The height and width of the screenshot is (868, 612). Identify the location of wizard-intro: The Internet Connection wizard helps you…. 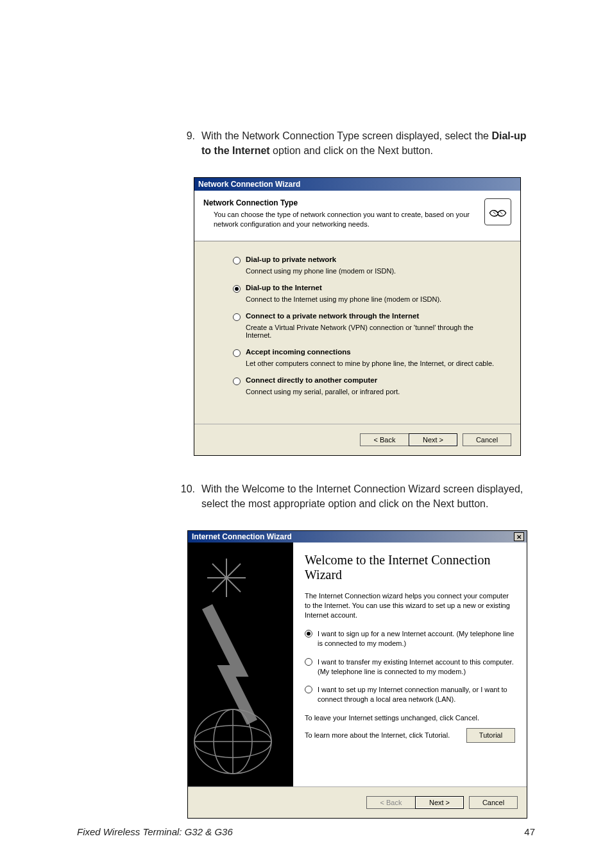
(410, 606).